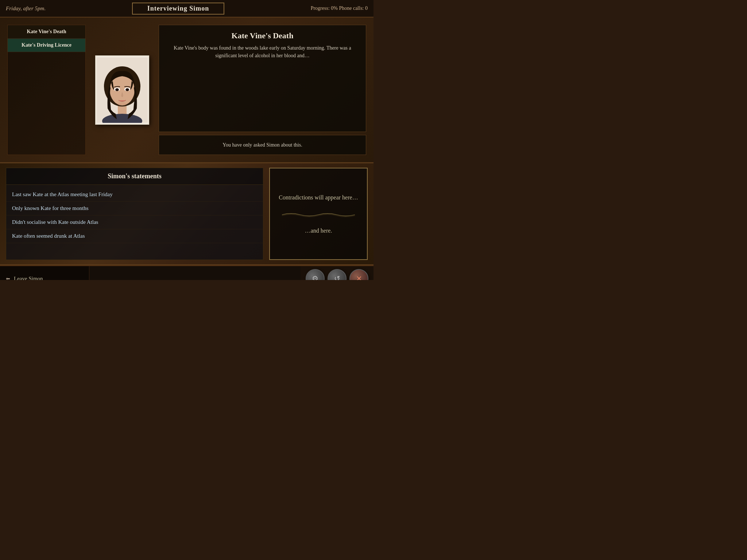 Image resolution: width=747 pixels, height=560 pixels. What do you see at coordinates (263, 36) in the screenshot?
I see `info-card-title: Kate Vine's Death` at bounding box center [263, 36].